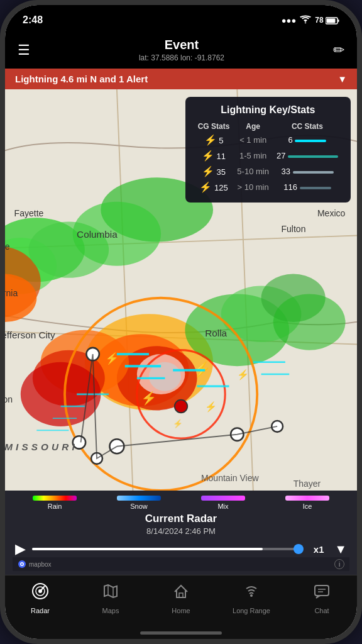  Describe the element at coordinates (307, 484) in the screenshot. I see `svg-text: Thayer` at that location.